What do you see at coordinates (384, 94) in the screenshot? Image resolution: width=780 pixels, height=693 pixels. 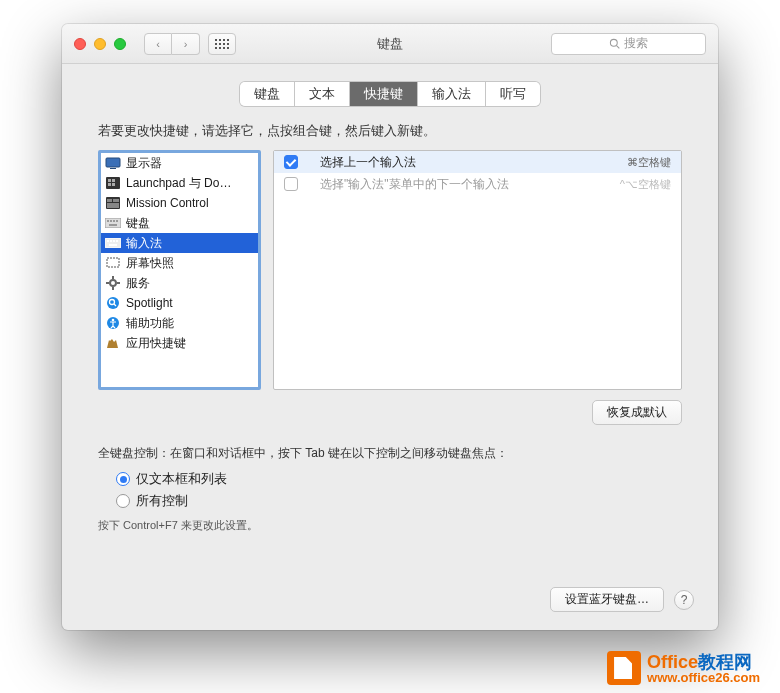 I see `tab-shortcuts: 快捷键` at bounding box center [384, 94].